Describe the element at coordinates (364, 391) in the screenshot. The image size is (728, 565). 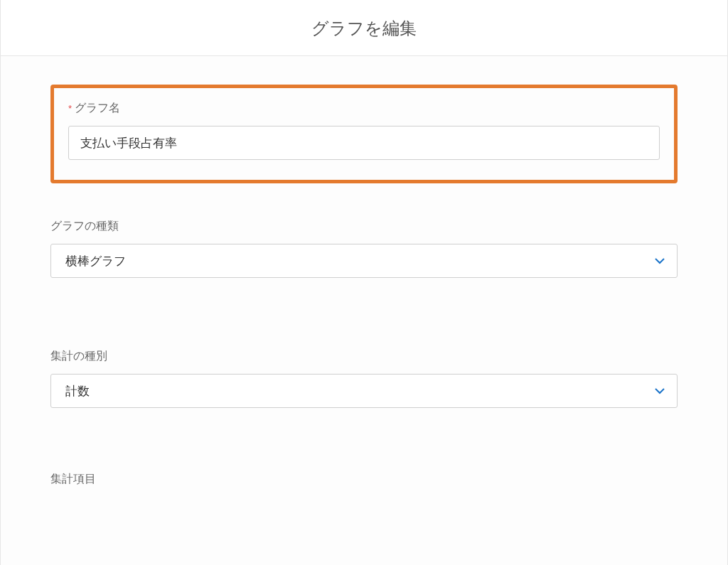
I see `aggregation-type-select: 計数` at that location.